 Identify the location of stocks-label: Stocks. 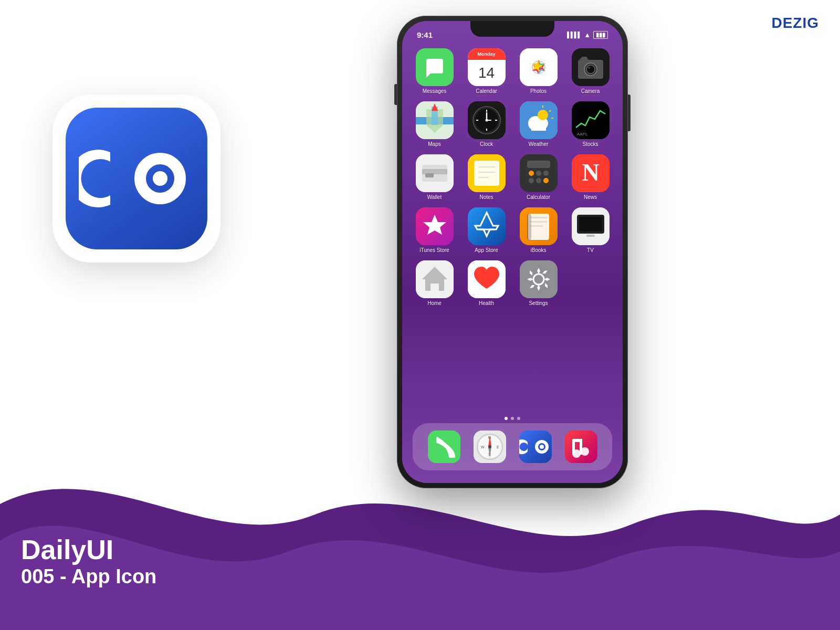
(590, 144).